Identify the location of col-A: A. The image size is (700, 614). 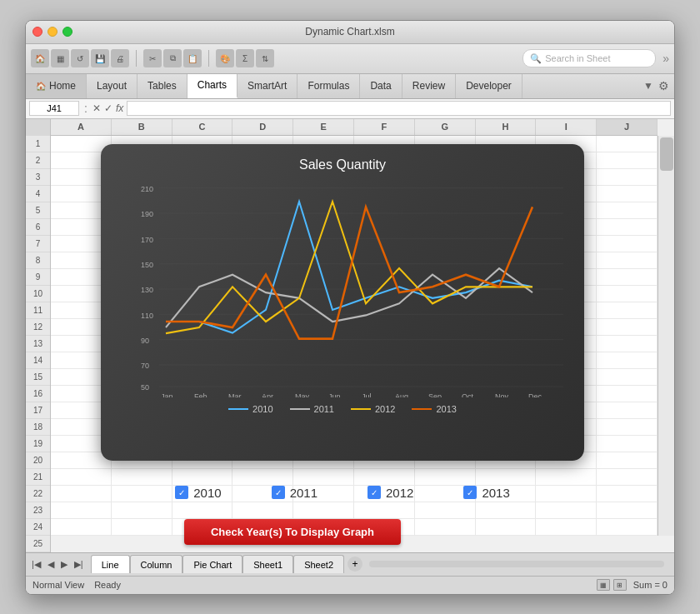
(82, 127).